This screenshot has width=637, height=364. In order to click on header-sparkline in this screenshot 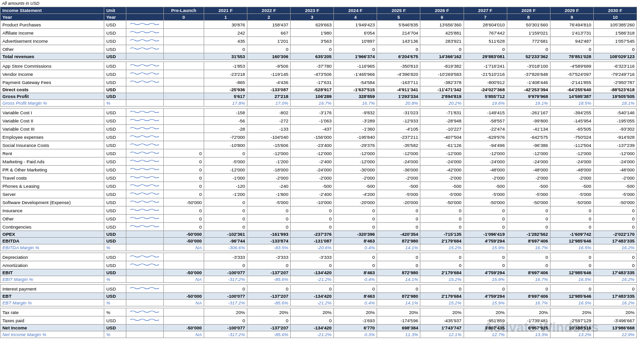, I will do `click(145, 11)`.